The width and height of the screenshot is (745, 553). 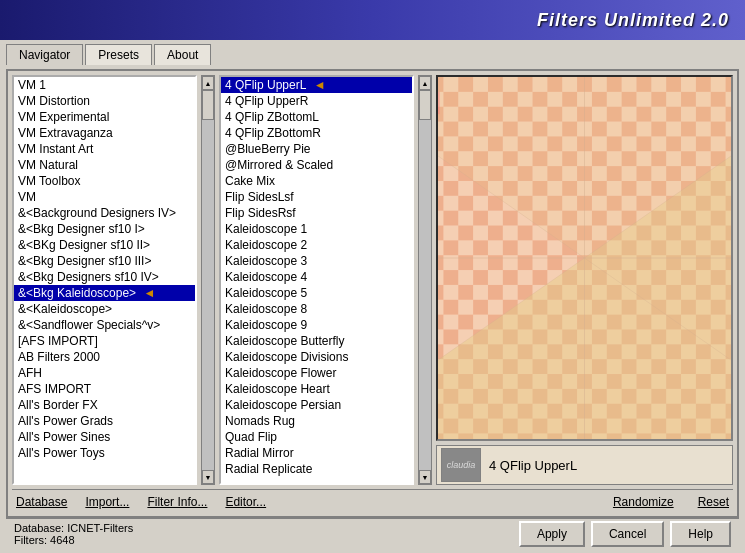 What do you see at coordinates (104, 133) in the screenshot?
I see `category-list-item: VM Extravaganza` at bounding box center [104, 133].